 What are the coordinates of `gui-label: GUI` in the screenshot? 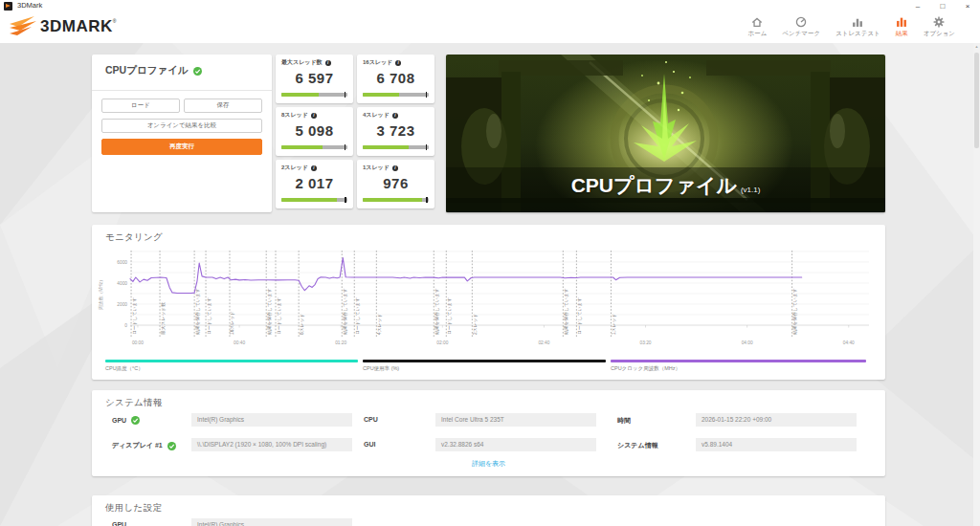 It's located at (369, 444).